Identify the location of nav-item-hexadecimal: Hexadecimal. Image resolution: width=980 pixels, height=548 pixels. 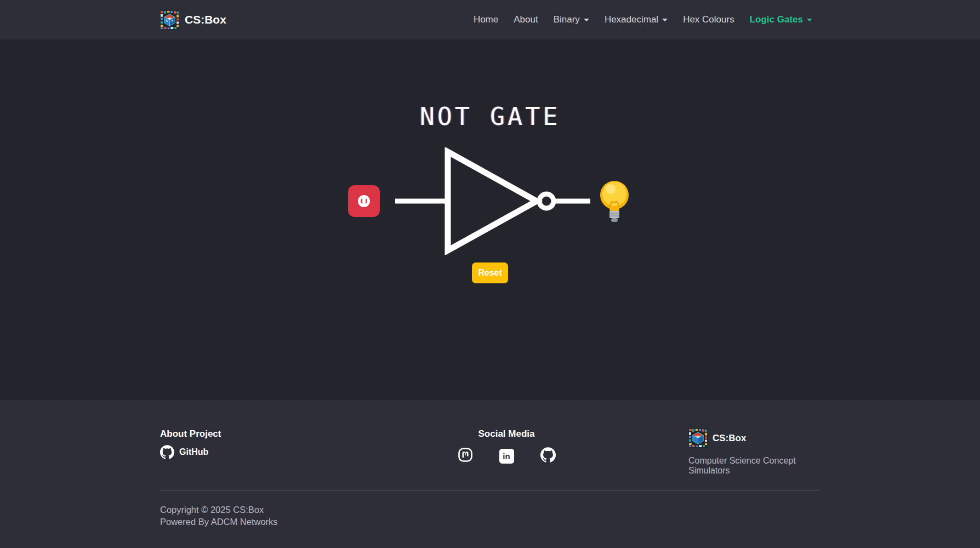
(636, 20).